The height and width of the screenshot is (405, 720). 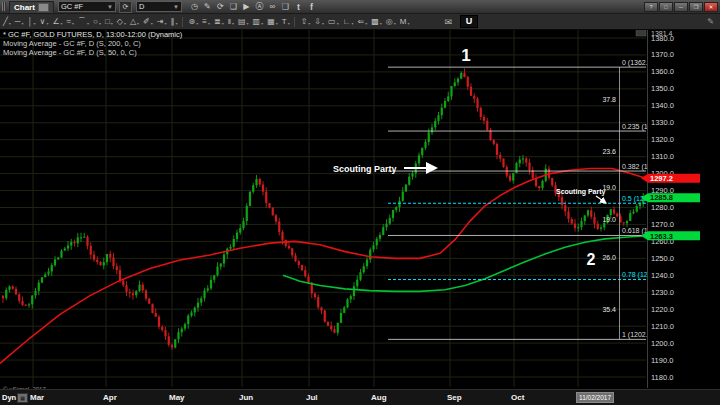 What do you see at coordinates (56, 22) in the screenshot?
I see `angle-tool-icon: ∠` at bounding box center [56, 22].